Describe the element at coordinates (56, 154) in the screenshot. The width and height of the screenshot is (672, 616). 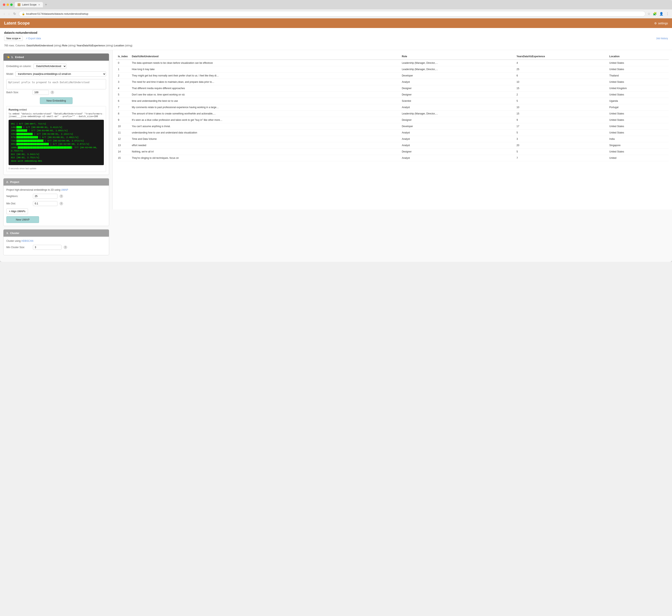
I see `terminal-line-8: 8it [00:02, 3.34it/s]` at that location.